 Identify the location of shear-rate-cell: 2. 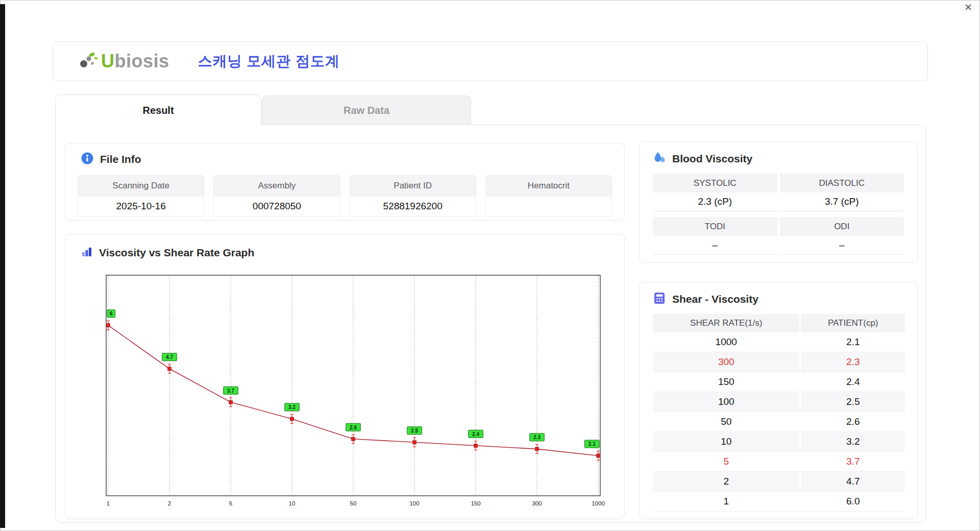
(726, 482).